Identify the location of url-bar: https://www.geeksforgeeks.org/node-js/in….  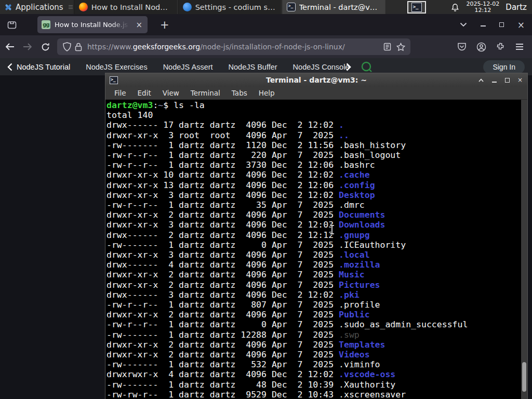
(234, 47).